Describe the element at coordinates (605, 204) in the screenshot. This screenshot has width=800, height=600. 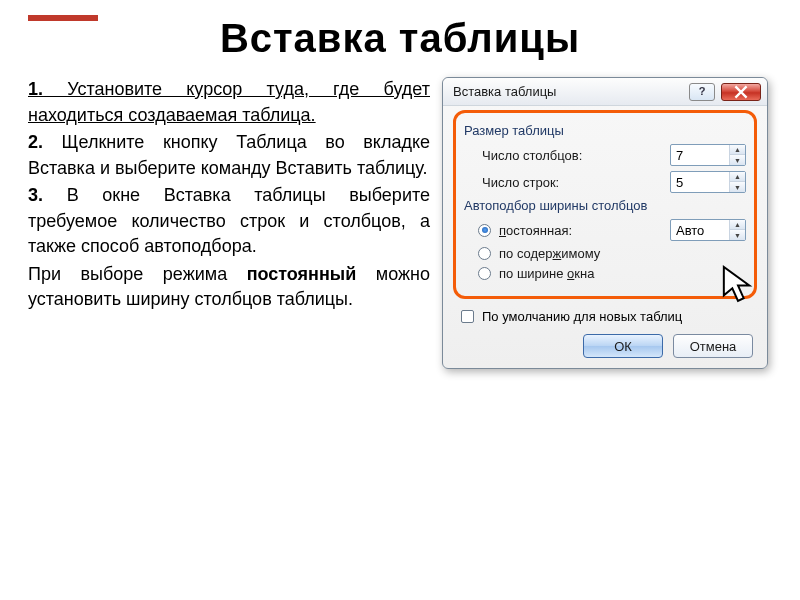
I see `highlight-box: Размер таблицы Число столбцов: 7 ▲▼ Числ…` at that location.